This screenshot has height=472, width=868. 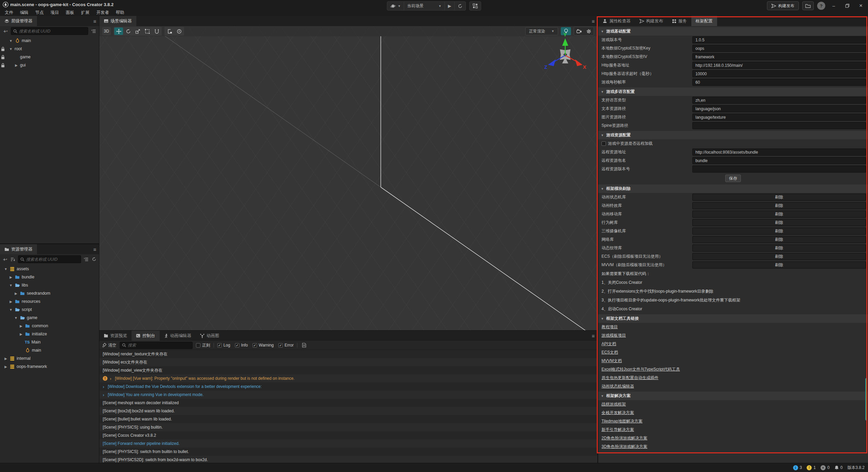 What do you see at coordinates (349, 387) in the screenshot?
I see `log-row: ›[Window] Download the Vue Devtools exte…` at bounding box center [349, 387].